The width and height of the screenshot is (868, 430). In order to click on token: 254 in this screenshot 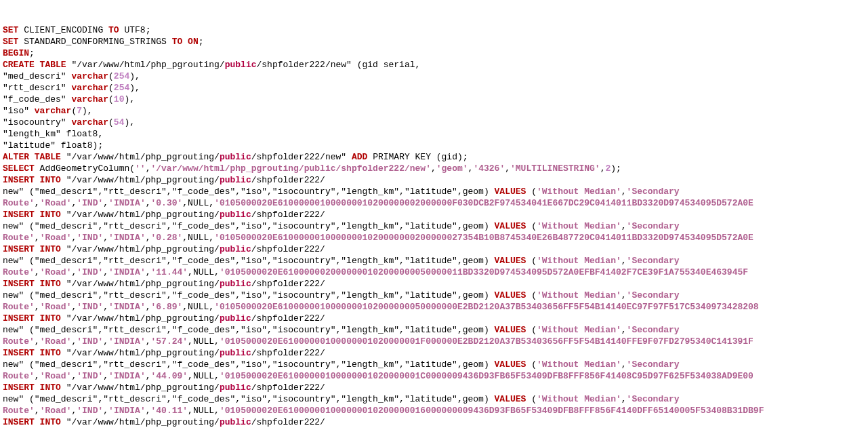, I will do `click(122, 76)`.